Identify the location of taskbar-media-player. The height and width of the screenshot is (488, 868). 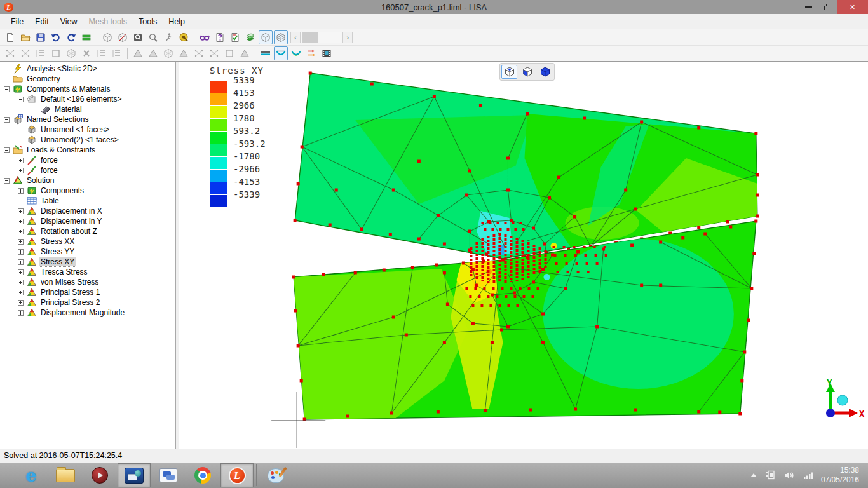
(100, 475).